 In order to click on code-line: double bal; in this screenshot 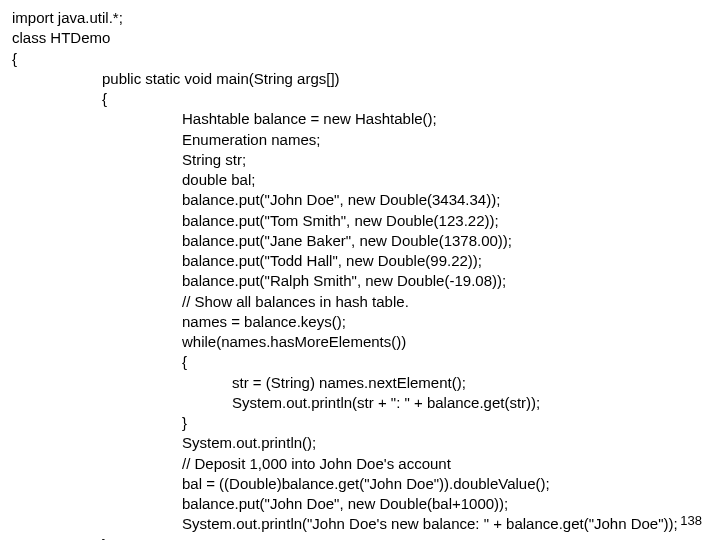, I will do `click(360, 180)`.